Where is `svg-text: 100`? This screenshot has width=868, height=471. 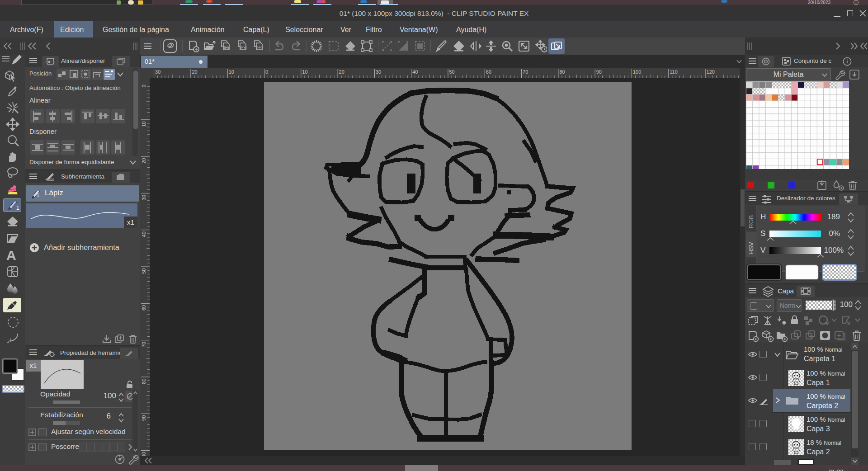
svg-text: 100 is located at coordinates (637, 72).